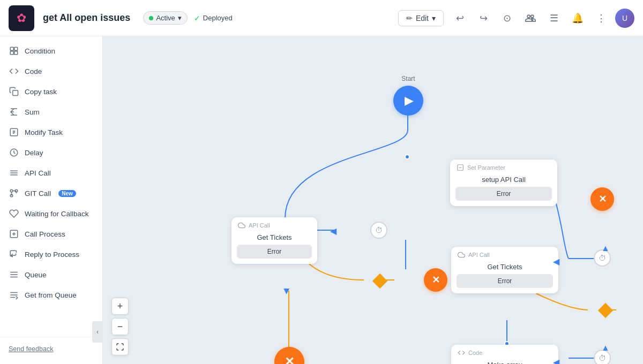  Describe the element at coordinates (51, 132) in the screenshot. I see `sidebar-item-modify-task: Modify Task` at that location.